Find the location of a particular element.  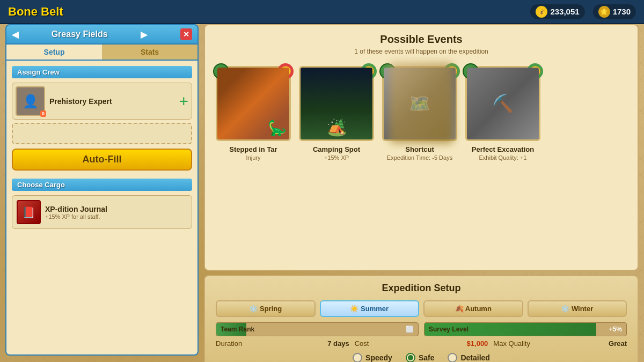

event-card-image-camp: 😊 is located at coordinates (336, 104).